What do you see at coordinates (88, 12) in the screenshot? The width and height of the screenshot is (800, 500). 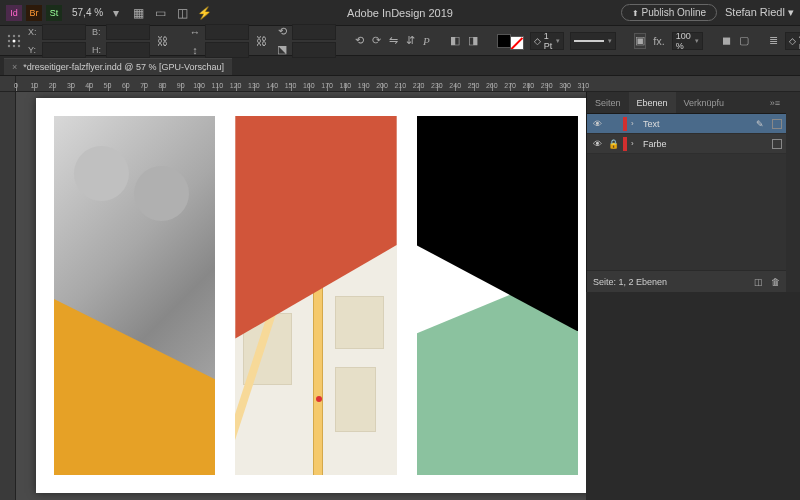 I see `zoom-level: 57,4 %` at bounding box center [88, 12].